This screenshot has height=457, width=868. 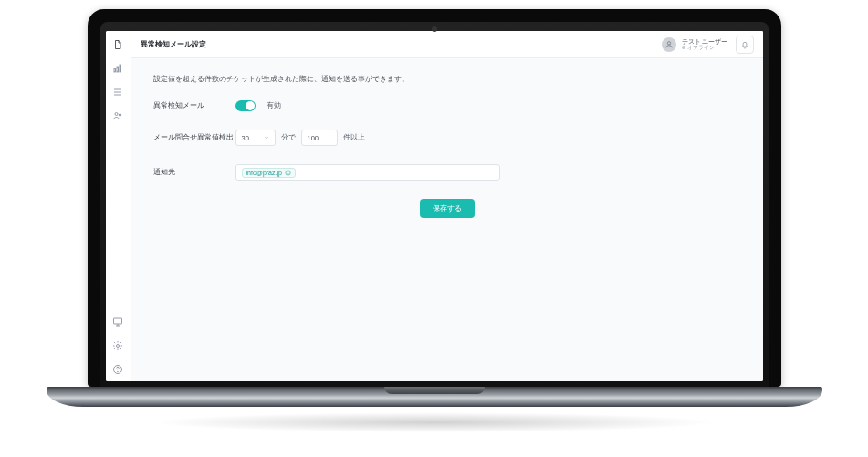 What do you see at coordinates (447, 106) in the screenshot?
I see `row-enable: 異常検知メール 有効` at bounding box center [447, 106].